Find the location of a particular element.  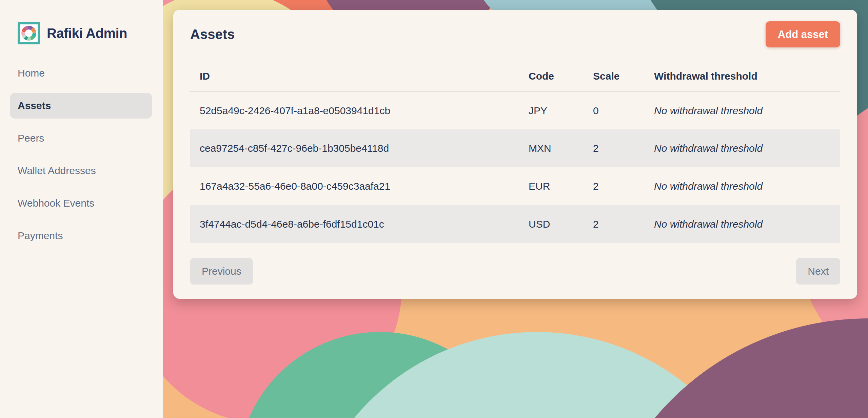

cell-id: cea97254-c85f-427c-96eb-1b305be4118d is located at coordinates (355, 148).